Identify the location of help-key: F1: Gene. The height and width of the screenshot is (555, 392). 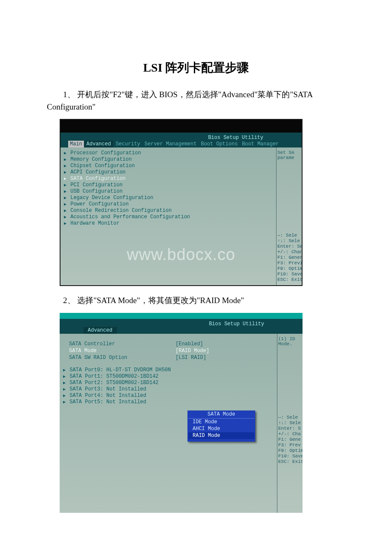
(290, 440).